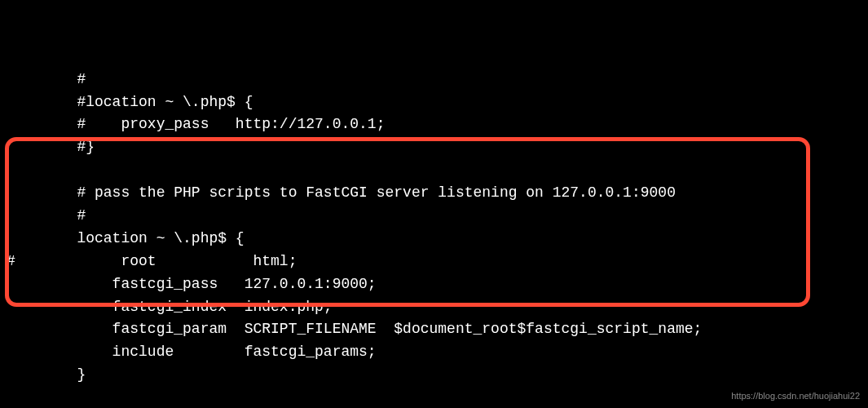  I want to click on code-line: }, so click(434, 375).